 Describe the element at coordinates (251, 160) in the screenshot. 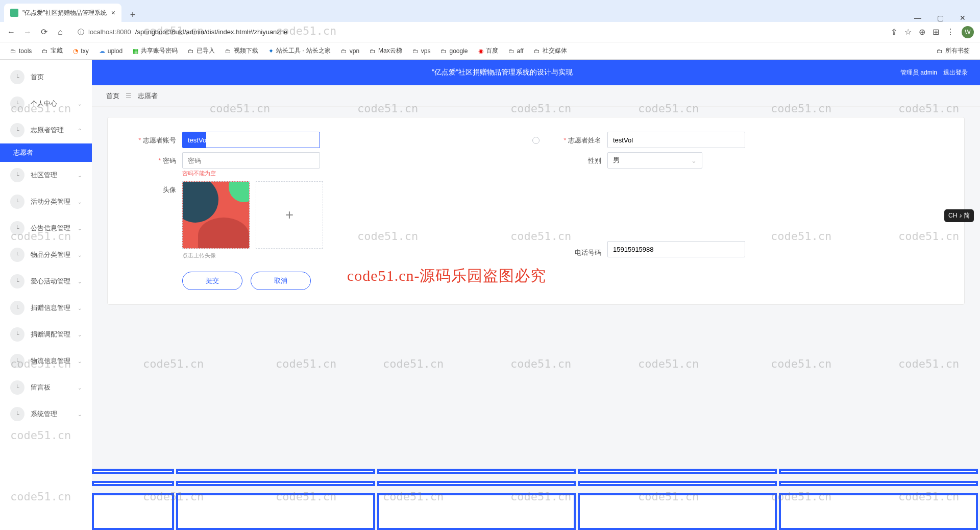

I see `password-input` at that location.